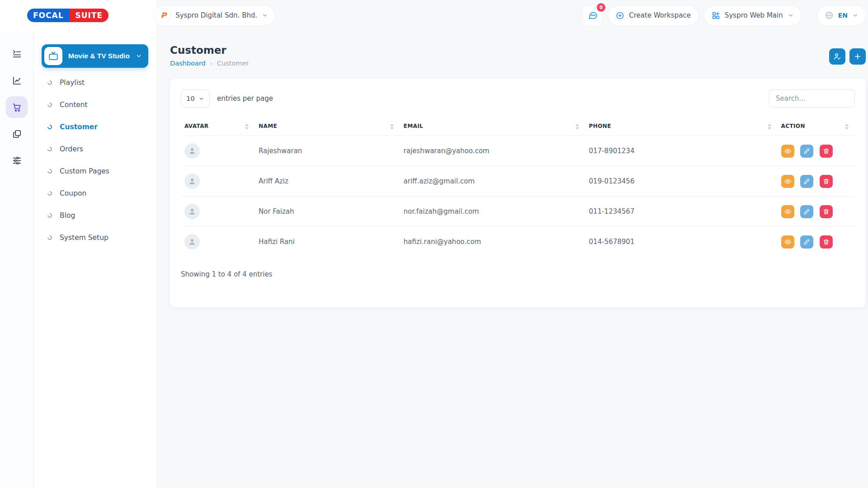  What do you see at coordinates (17, 160) in the screenshot?
I see `settings-sliders-icon` at bounding box center [17, 160].